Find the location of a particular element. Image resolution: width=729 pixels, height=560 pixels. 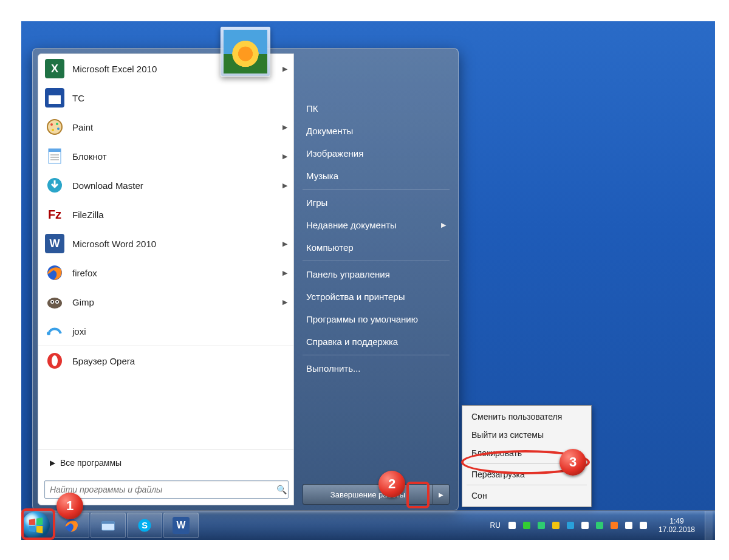

arrow-orange-icon is located at coordinates (614, 525).